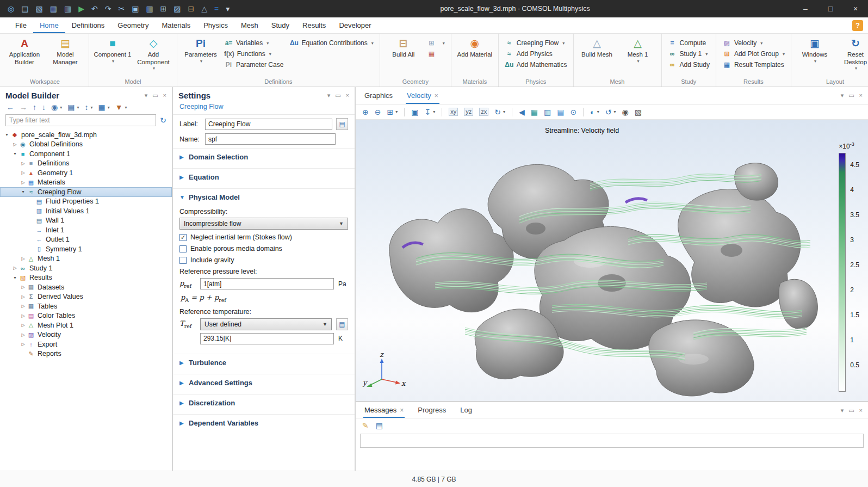  What do you see at coordinates (536, 43) in the screenshot?
I see `ribbon-button-creeping-flow: ≈Creeping Flow▾` at bounding box center [536, 43].